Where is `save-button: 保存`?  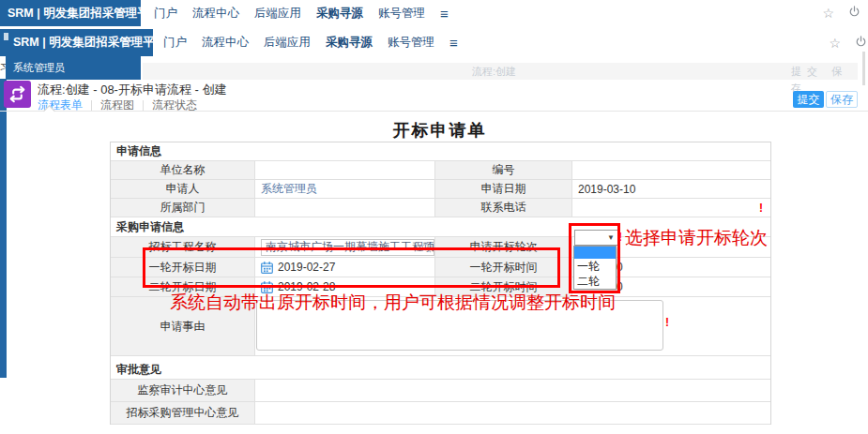 save-button: 保存 is located at coordinates (842, 99).